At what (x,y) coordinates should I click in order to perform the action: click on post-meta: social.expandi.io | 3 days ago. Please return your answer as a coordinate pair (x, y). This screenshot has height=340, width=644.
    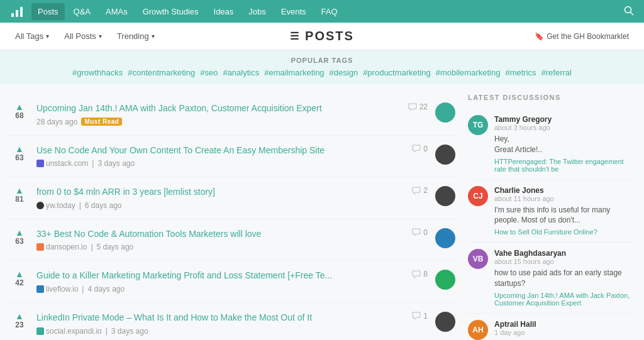
    Looking at the image, I should click on (217, 331).